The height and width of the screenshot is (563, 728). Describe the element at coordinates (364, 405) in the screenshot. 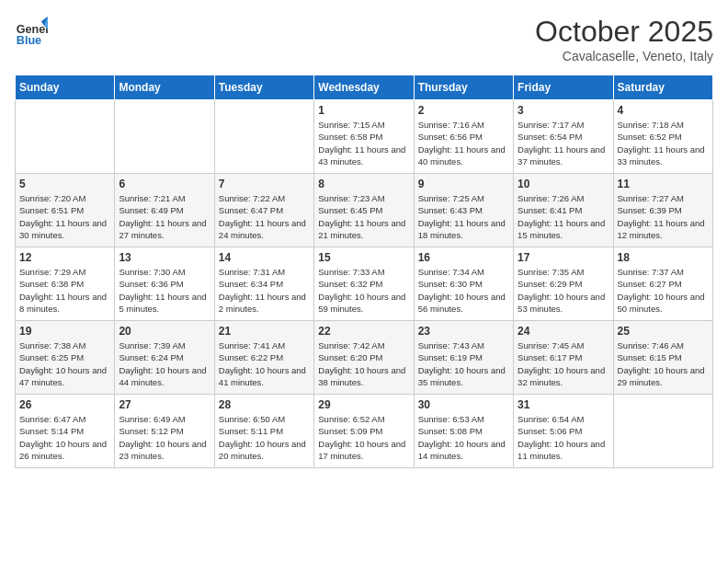

I see `day-number: 29` at that location.